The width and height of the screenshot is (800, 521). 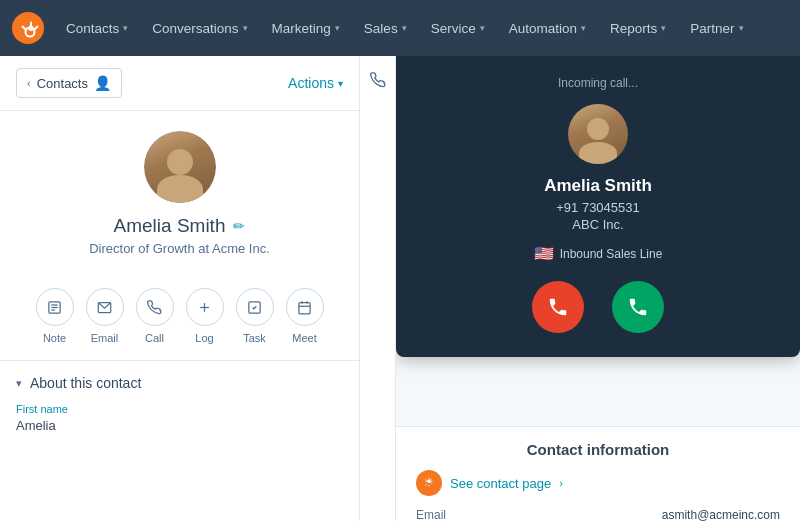 I want to click on nav-service: Service ▾, so click(x=458, y=28).